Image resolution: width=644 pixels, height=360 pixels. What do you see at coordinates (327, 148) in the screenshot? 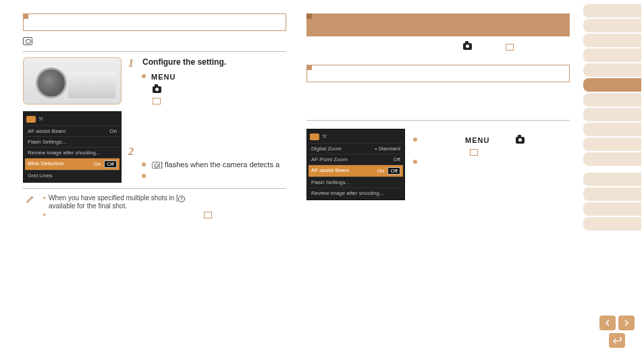
I see `menu-row-label: Digital Zoom` at bounding box center [327, 148].